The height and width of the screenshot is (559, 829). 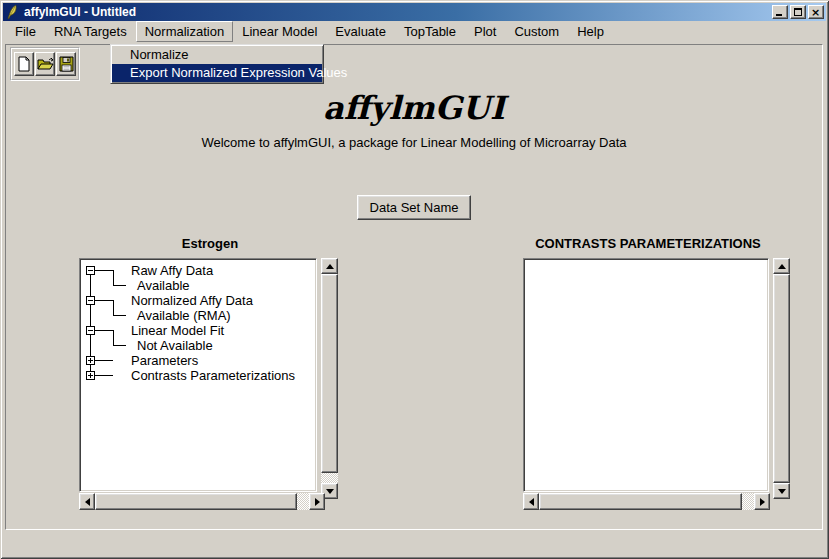 What do you see at coordinates (24, 64) in the screenshot?
I see `new-file-button` at bounding box center [24, 64].